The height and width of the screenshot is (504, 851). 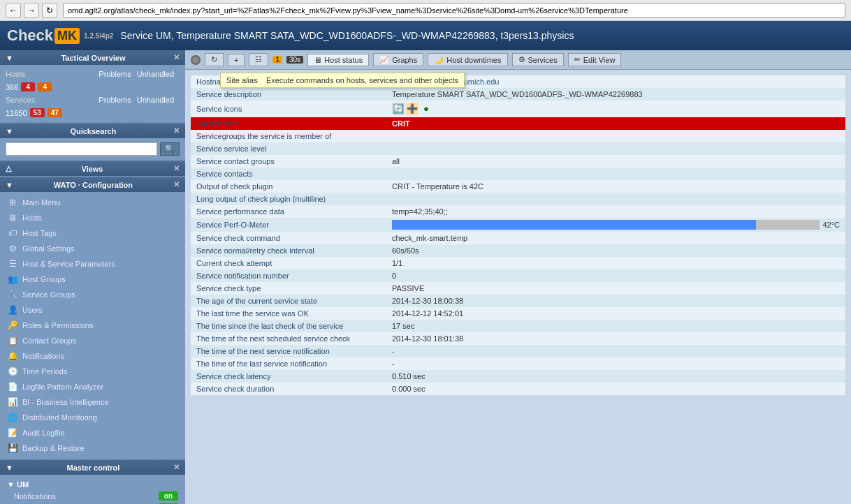 I want to click on master-control-close: ✕, so click(x=176, y=468).